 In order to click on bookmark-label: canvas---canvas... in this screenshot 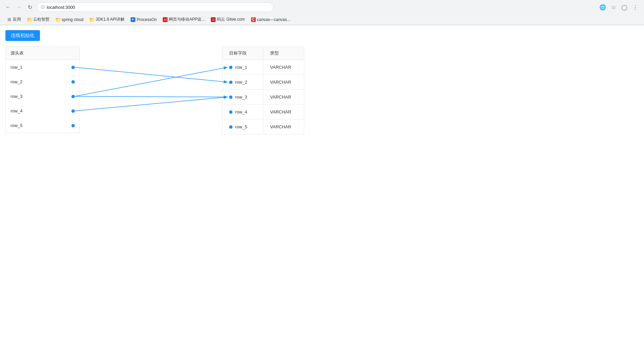, I will do `click(274, 20)`.